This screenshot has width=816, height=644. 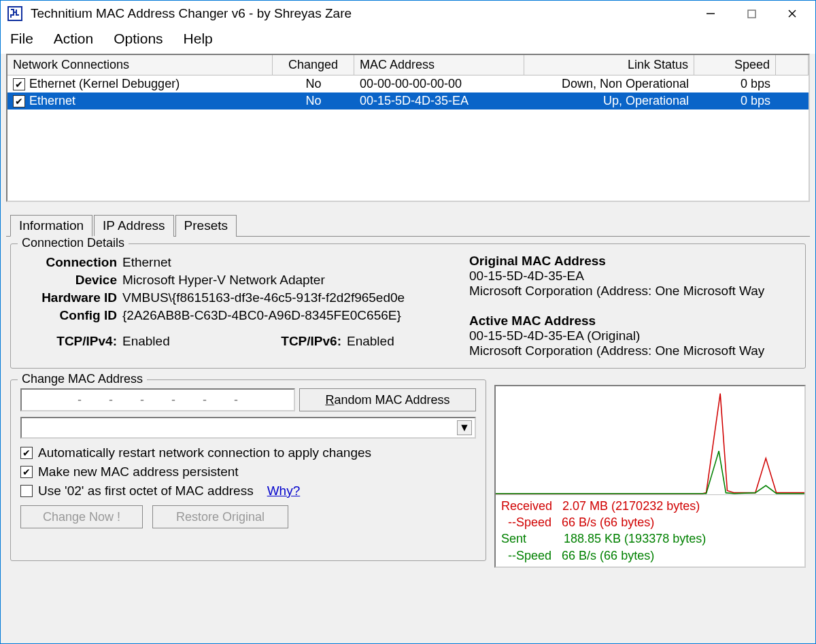 What do you see at coordinates (609, 101) in the screenshot?
I see `row-link: Up, Operational` at bounding box center [609, 101].